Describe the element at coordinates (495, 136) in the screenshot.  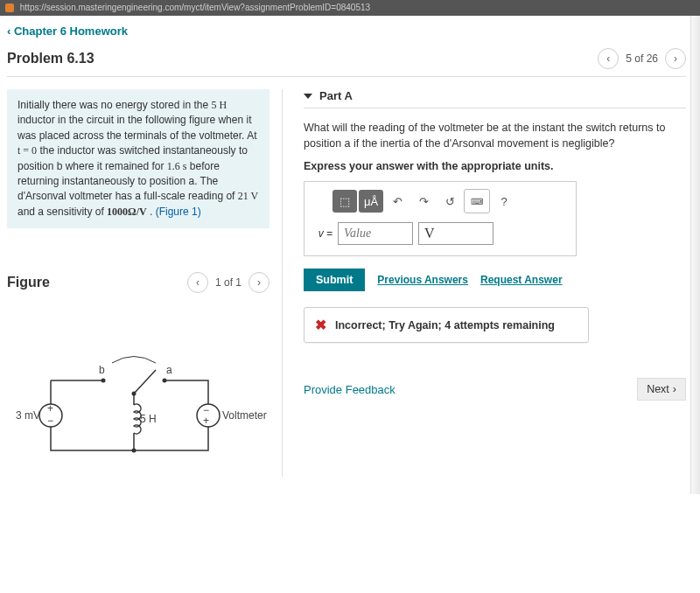
I see `part-a-question: What will the reading of the voltmeter b…` at that location.